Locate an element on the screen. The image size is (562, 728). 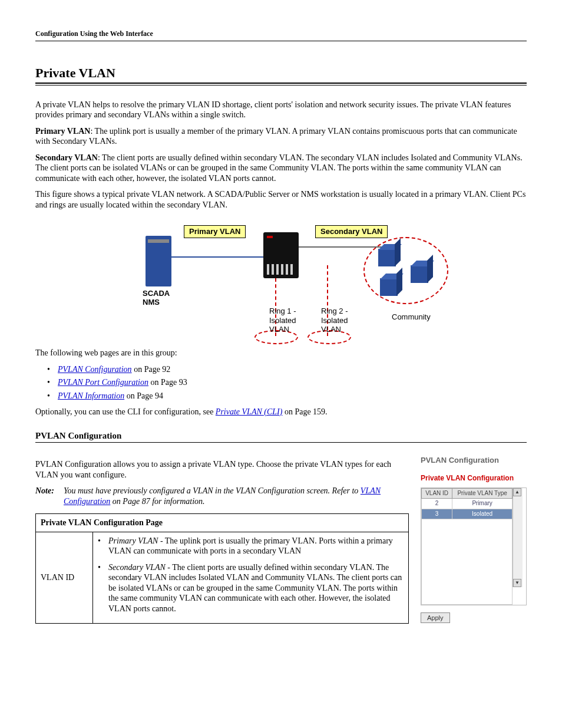
network-diagram: Primary VLAN Secondary VLAN SCADA NMS Ri… is located at coordinates (281, 280).